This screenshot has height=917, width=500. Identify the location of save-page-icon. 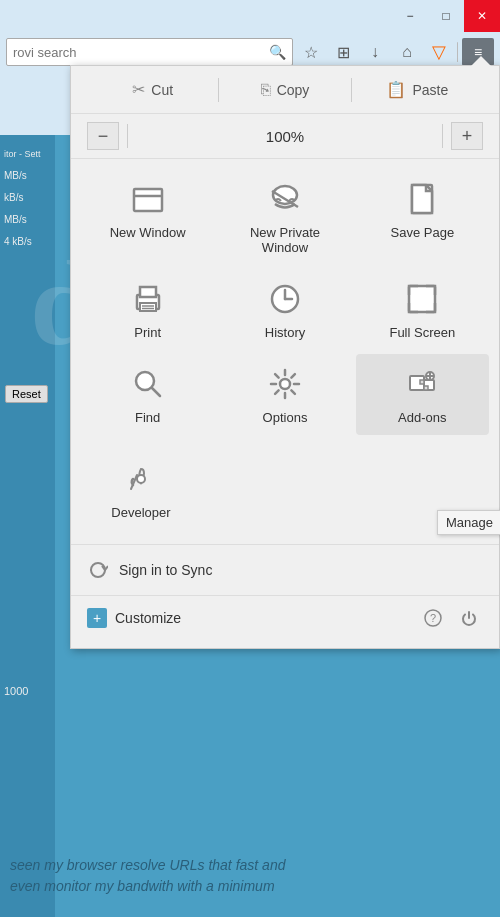
(422, 199).